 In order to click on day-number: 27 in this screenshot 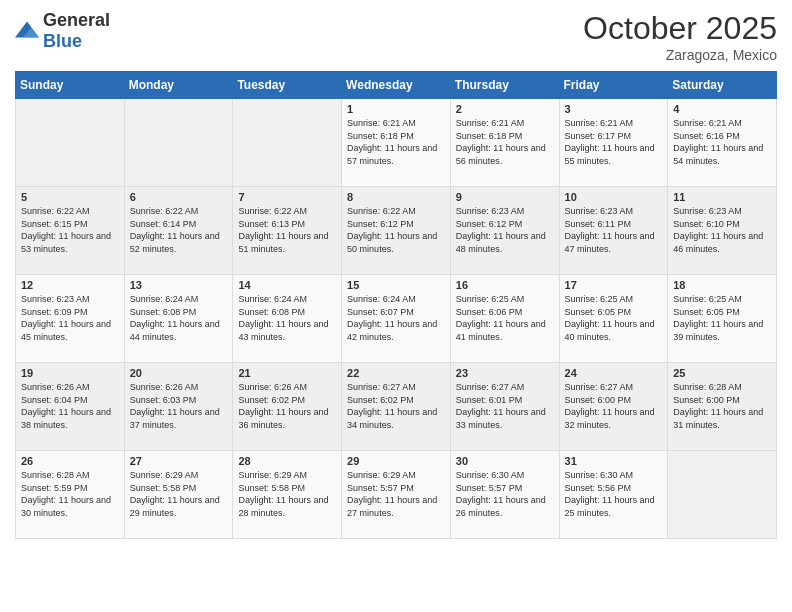, I will do `click(179, 461)`.